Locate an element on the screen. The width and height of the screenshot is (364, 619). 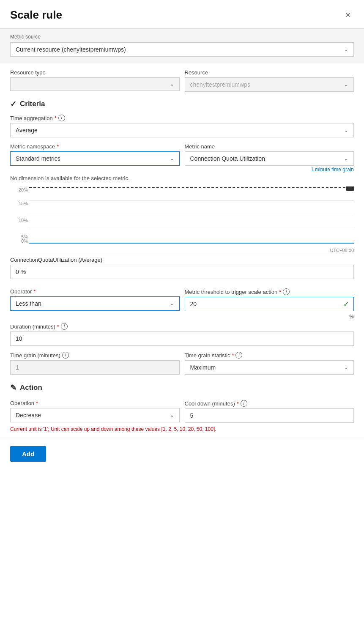
criteria-heading: ✓ Criteria is located at coordinates (182, 104).